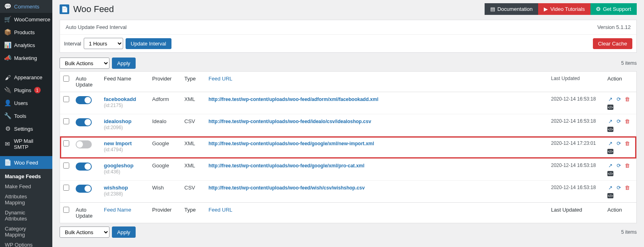 This screenshot has height=247, width=644. What do you see at coordinates (149, 43) in the screenshot?
I see `update-interval-button: Update Interval` at bounding box center [149, 43].